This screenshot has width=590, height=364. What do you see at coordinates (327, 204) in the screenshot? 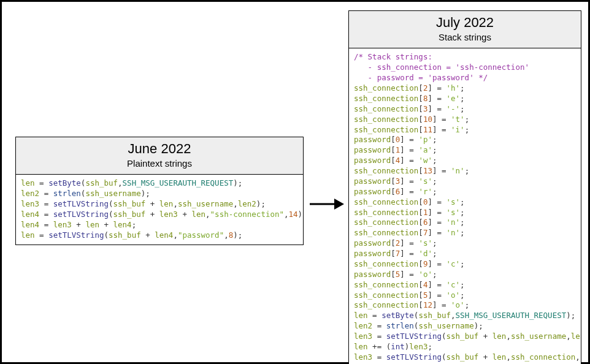
I see `arrow-icon` at bounding box center [327, 204].